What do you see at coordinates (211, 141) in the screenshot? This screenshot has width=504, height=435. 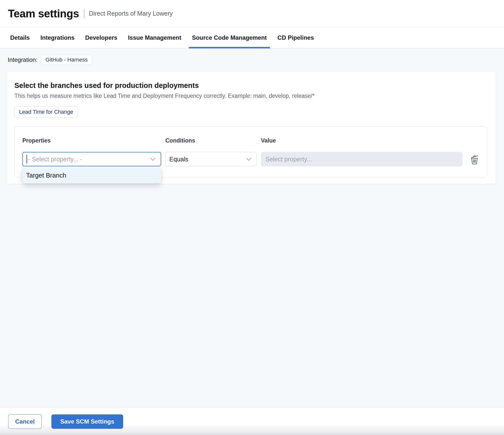 I see `conditions-label: Conditions` at bounding box center [211, 141].